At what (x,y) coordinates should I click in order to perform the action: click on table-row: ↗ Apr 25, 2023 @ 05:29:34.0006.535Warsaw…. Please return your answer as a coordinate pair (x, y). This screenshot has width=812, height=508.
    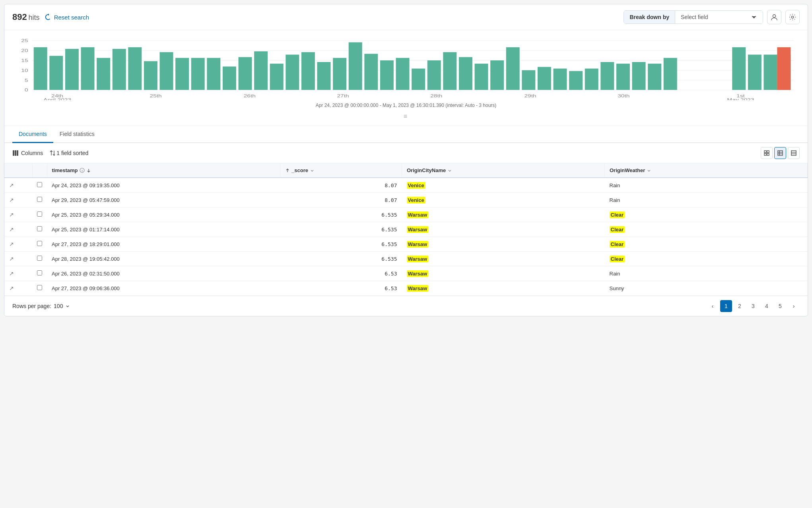
    Looking at the image, I should click on (406, 215).